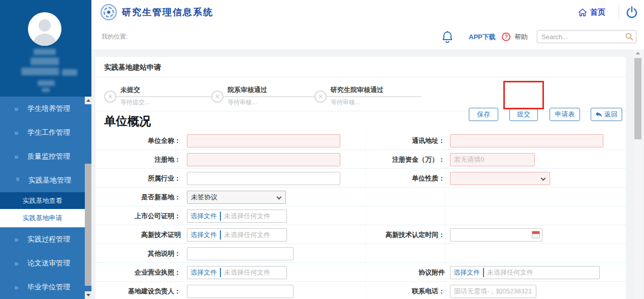  Describe the element at coordinates (88, 295) in the screenshot. I see `triangle-down-icon` at that location.